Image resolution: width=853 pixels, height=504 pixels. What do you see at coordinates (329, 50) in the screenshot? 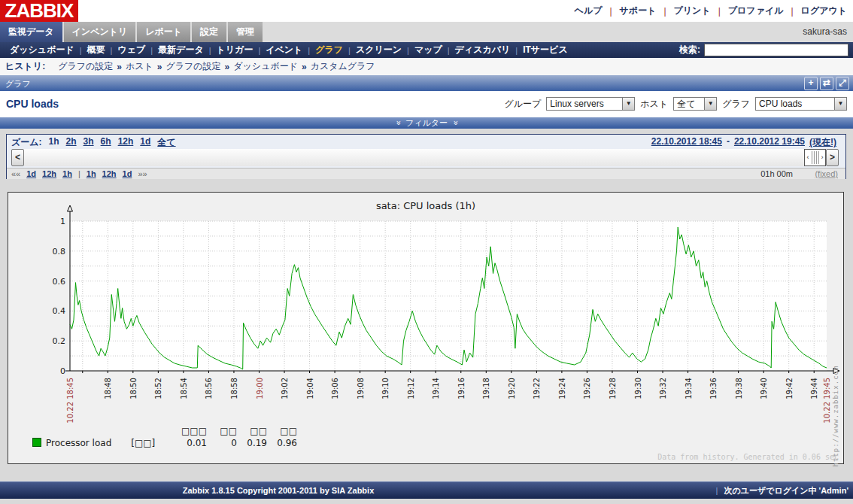
I see `subnav-item-7: グラフ` at bounding box center [329, 50].